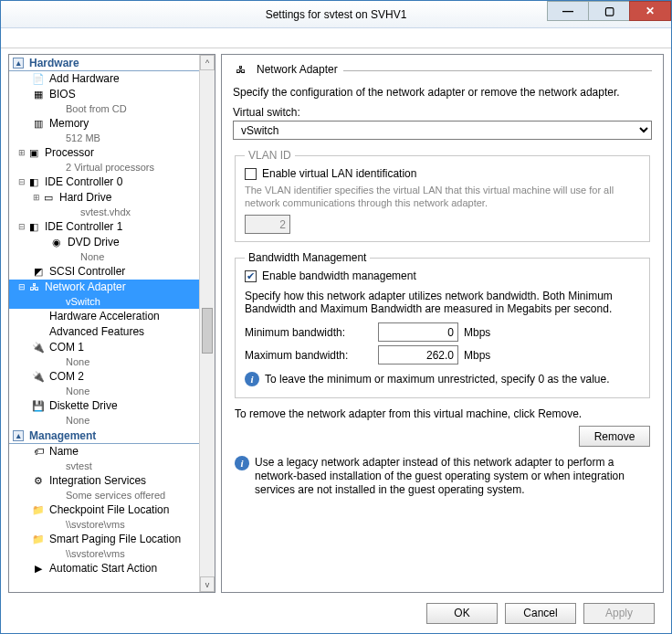 This screenshot has width=672, height=634. Describe the element at coordinates (298, 69) in the screenshot. I see `panel-title: Network Adapter` at that location.